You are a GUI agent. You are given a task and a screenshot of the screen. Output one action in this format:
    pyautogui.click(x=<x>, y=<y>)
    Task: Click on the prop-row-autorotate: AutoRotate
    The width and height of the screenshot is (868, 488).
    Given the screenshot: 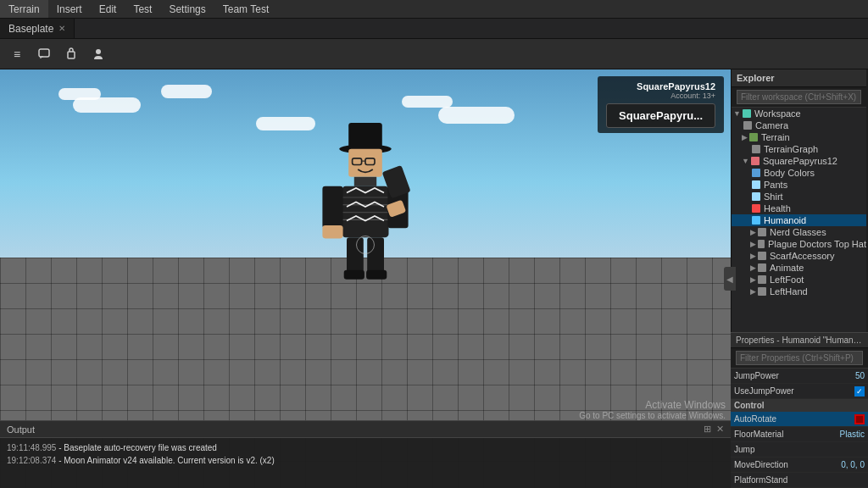 What is the action you would take?
    pyautogui.click(x=799, y=419)
    